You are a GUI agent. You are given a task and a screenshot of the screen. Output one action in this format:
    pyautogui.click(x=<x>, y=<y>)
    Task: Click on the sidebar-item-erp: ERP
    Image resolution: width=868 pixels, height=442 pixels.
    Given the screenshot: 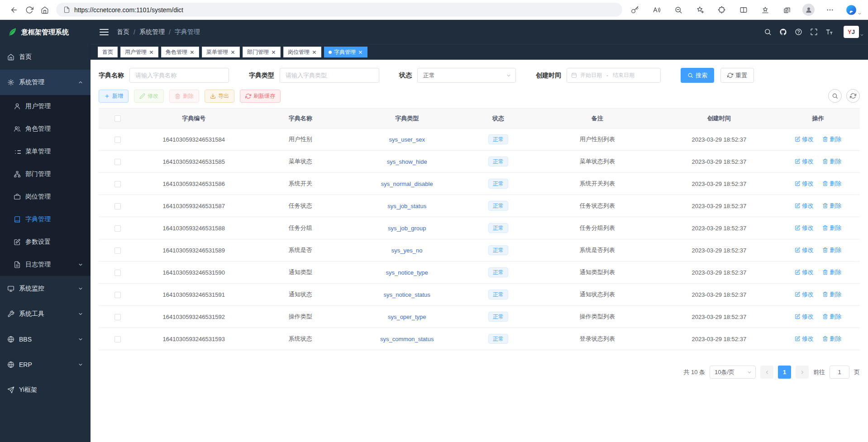 What is the action you would take?
    pyautogui.click(x=45, y=365)
    